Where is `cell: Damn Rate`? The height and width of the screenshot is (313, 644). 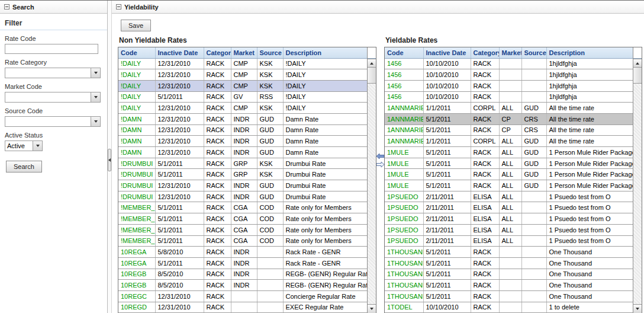 cell: Damn Rate is located at coordinates (325, 153).